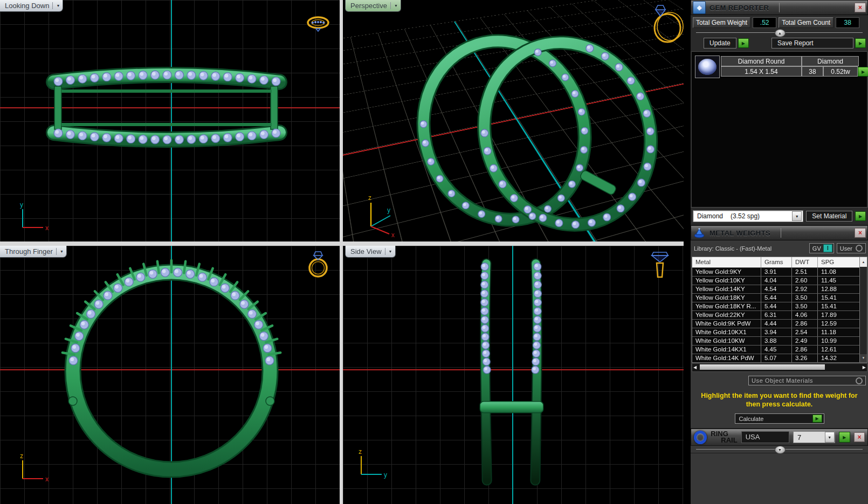 The image size is (868, 504). I want to click on collapse-down-icon: ▼, so click(780, 450).